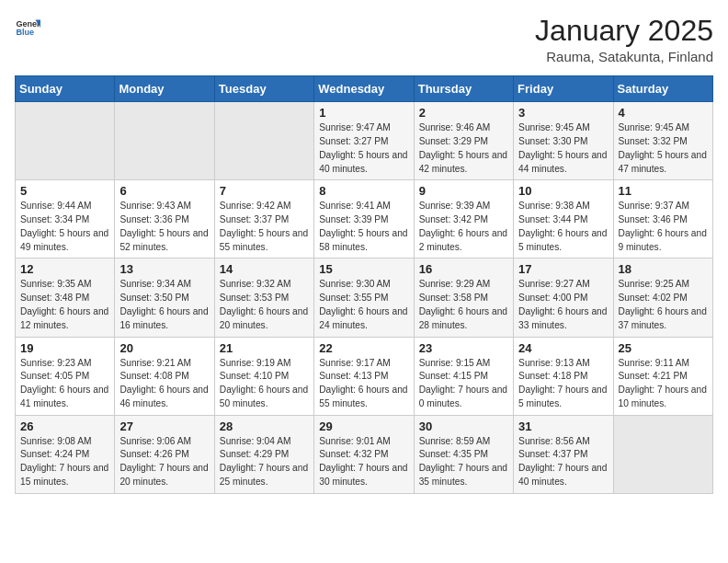  Describe the element at coordinates (624, 31) in the screenshot. I see `calendar-title: January 2025` at that location.